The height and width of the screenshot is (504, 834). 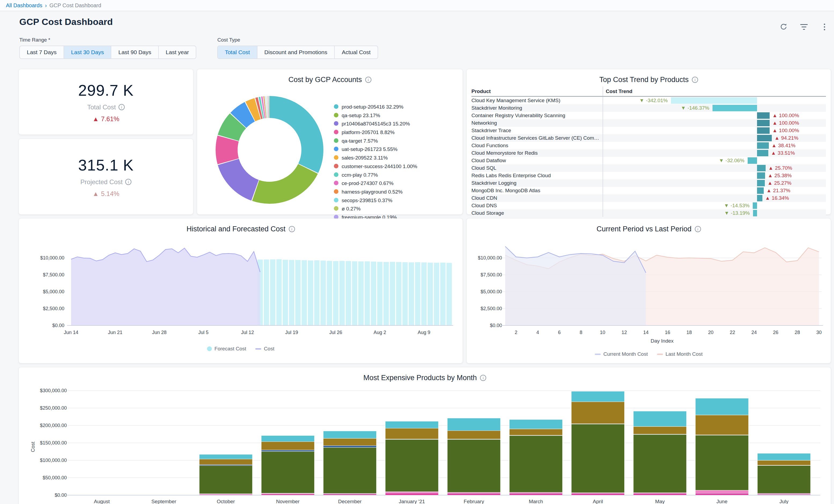 What do you see at coordinates (649, 123) in the screenshot?
I see `table-row: Networking▲100.00%` at bounding box center [649, 123].